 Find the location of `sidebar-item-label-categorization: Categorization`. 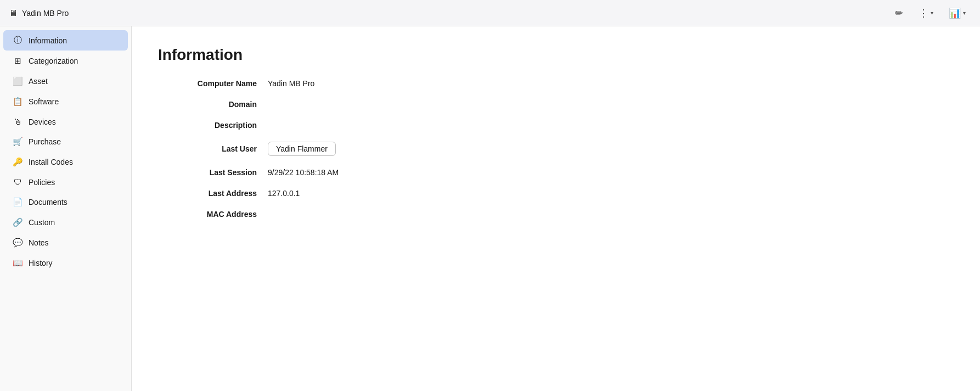

sidebar-item-label-categorization: Categorization is located at coordinates (53, 61).